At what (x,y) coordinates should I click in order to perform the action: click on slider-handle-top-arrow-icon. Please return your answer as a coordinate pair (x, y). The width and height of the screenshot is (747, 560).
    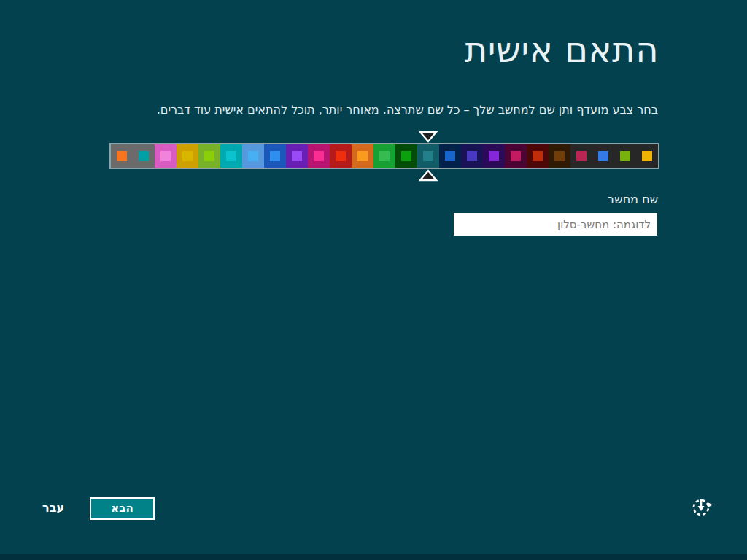
    Looking at the image, I should click on (428, 137).